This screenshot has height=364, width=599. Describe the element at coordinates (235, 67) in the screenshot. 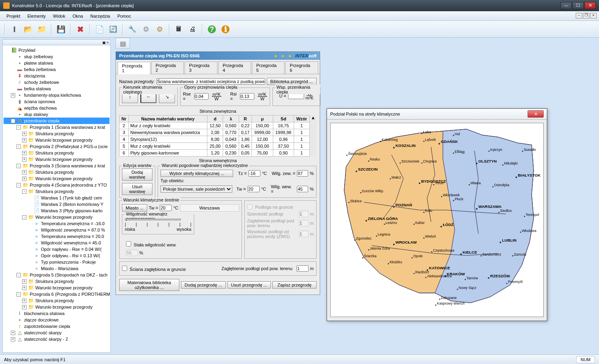

I see `tab-4: Przegroda 4` at that location.